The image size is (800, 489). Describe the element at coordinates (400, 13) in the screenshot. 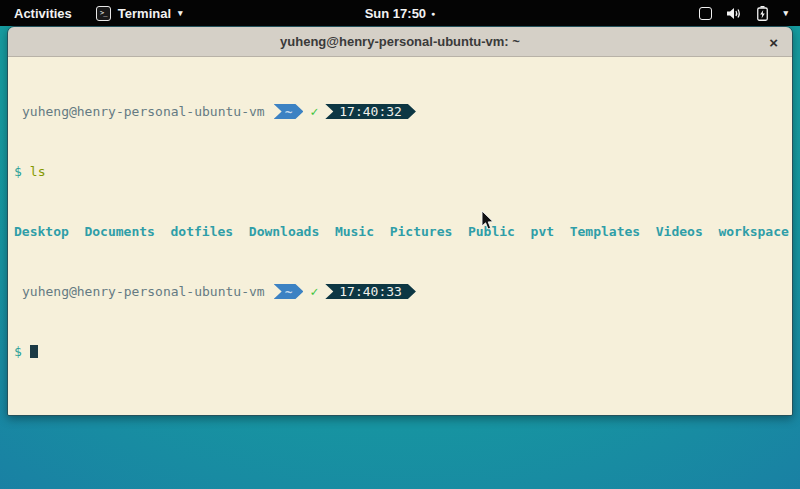

I see `clock-menu: Sun 17:50 ●` at that location.